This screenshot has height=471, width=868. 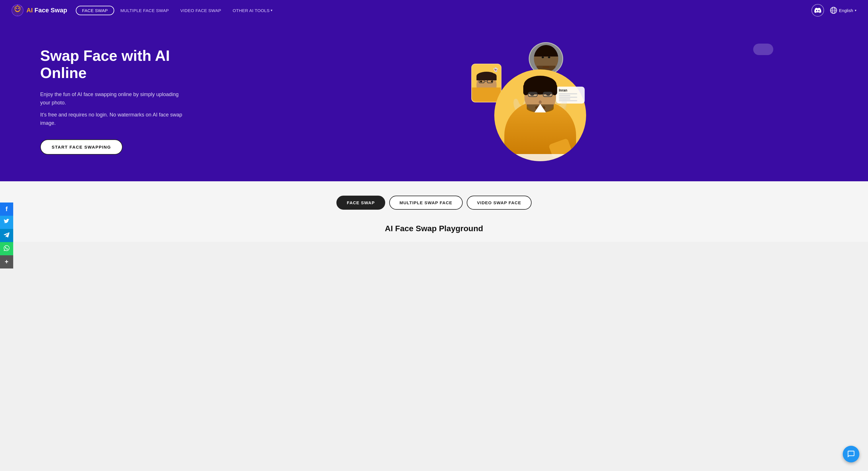 What do you see at coordinates (542, 57) in the screenshot?
I see `left-eye` at bounding box center [542, 57].